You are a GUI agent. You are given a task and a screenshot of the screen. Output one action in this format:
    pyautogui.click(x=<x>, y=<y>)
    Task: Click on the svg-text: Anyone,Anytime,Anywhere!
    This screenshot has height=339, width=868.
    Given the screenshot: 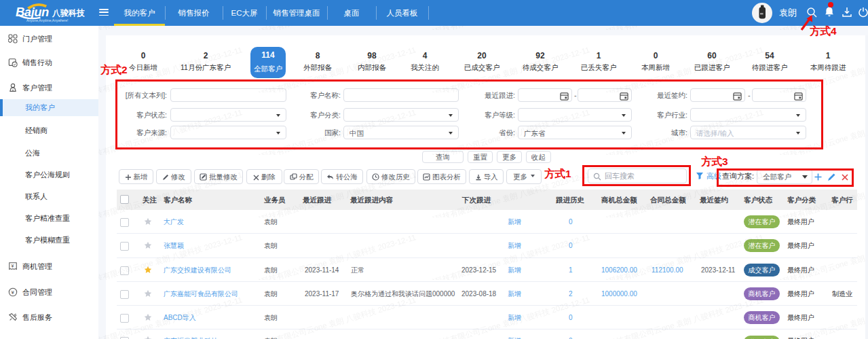 What is the action you would take?
    pyautogui.click(x=48, y=20)
    